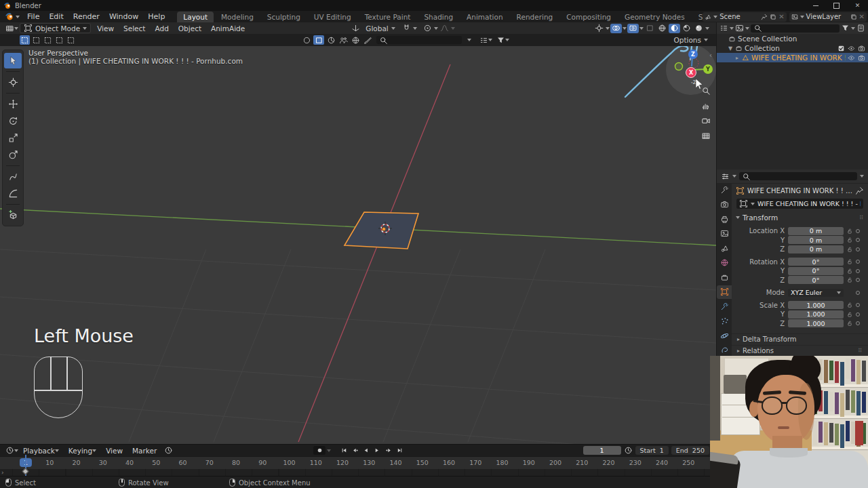 The height and width of the screenshot is (488, 868). Describe the element at coordinates (724, 28) in the screenshot. I see `outliner-display-mode-icon` at that location.